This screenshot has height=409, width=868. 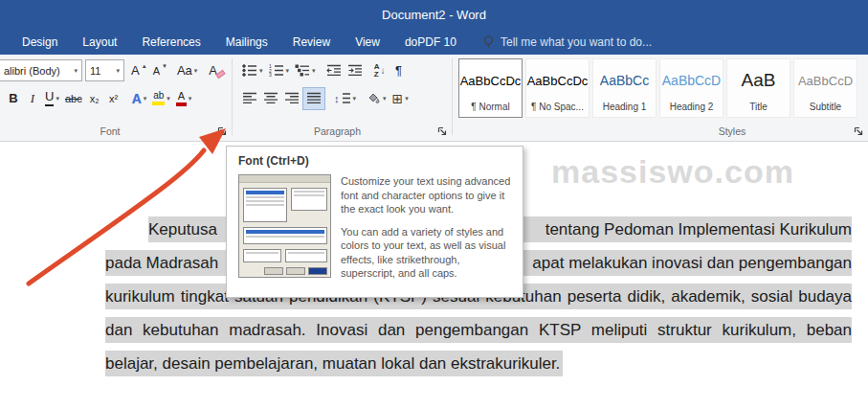 I want to click on bold-button: B, so click(x=13, y=99).